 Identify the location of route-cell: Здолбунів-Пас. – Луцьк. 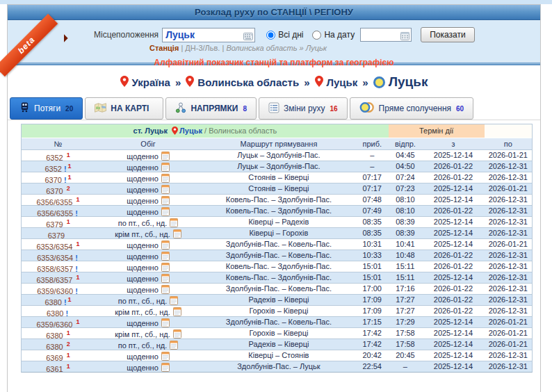
(279, 367).